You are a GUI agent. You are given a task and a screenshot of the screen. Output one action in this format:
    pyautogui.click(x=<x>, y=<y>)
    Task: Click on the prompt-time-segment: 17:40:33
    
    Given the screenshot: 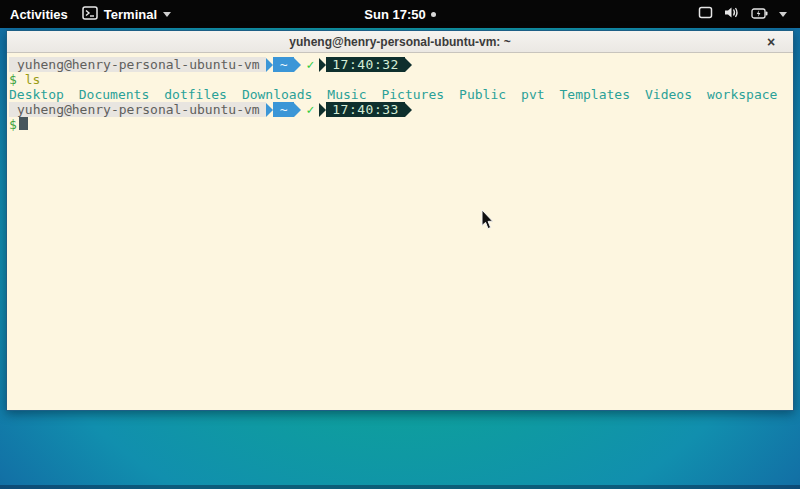 What is the action you would take?
    pyautogui.click(x=366, y=110)
    